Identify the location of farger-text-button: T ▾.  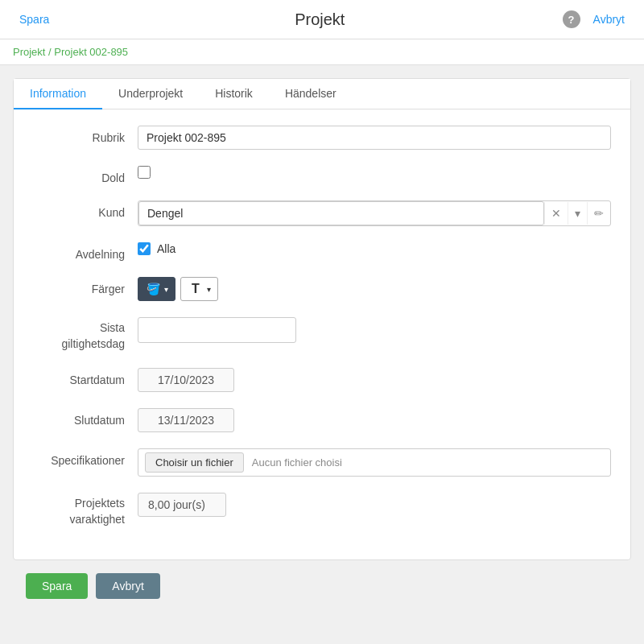
(200, 289).